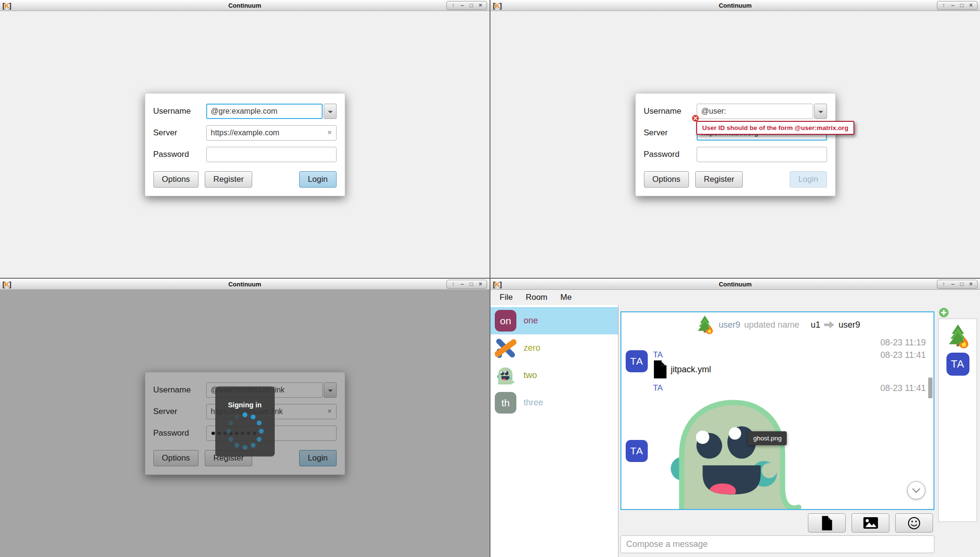 The width and height of the screenshot is (980, 557). What do you see at coordinates (778, 544) in the screenshot?
I see `compose-input` at bounding box center [778, 544].